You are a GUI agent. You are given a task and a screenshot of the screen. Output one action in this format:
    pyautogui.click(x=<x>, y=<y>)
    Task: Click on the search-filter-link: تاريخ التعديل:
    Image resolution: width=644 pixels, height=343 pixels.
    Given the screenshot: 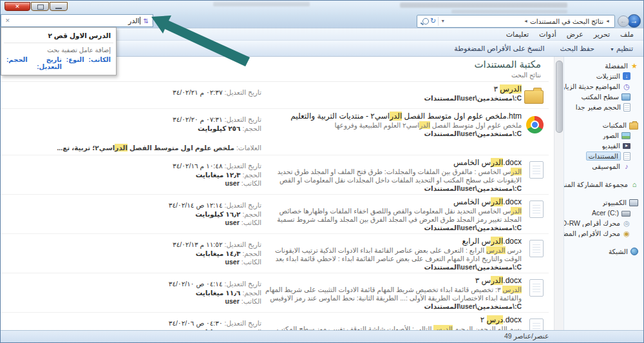 What is the action you would take?
    pyautogui.click(x=47, y=63)
    